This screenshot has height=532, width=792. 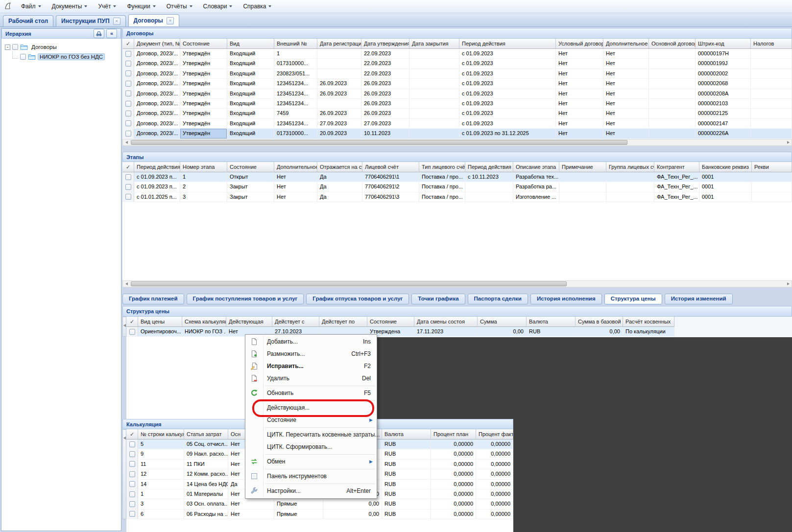 What do you see at coordinates (311, 366) in the screenshot?
I see `context-menu-item: Исправить...F2` at bounding box center [311, 366].